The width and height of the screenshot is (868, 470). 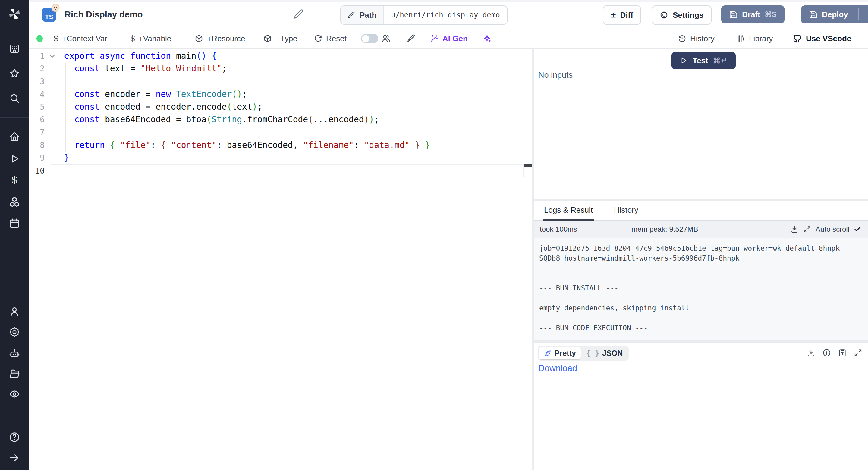 What do you see at coordinates (448, 38) in the screenshot?
I see `ai-gen-button: AI Gen` at bounding box center [448, 38].